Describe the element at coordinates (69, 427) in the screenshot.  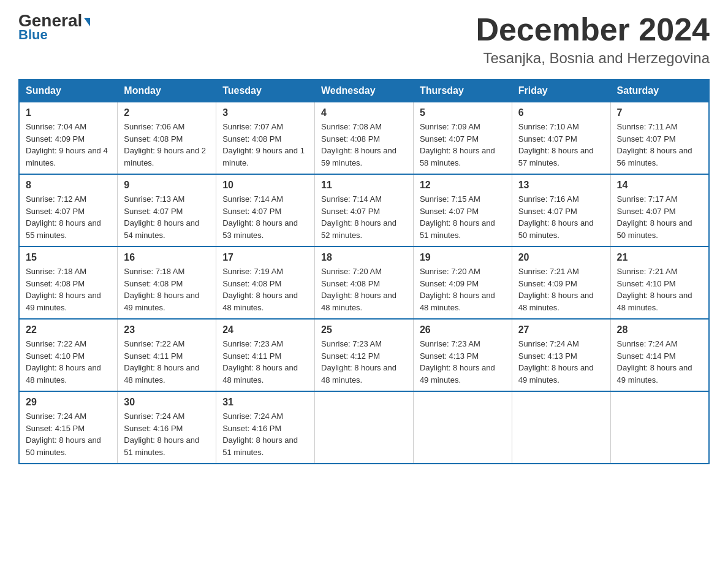
I see `calendar-cell: 29 Sunrise: 7:24 AMSunset: 4:15 PMDaylig…` at that location.